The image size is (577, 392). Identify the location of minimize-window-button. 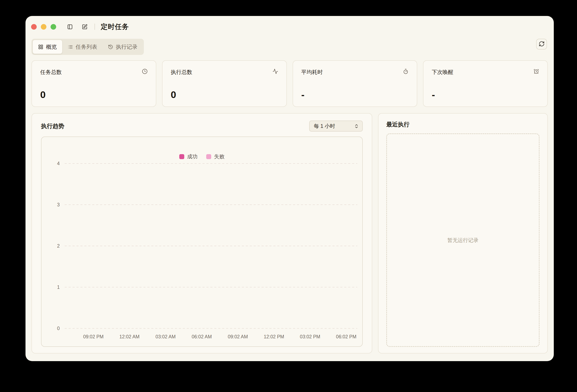
(44, 27).